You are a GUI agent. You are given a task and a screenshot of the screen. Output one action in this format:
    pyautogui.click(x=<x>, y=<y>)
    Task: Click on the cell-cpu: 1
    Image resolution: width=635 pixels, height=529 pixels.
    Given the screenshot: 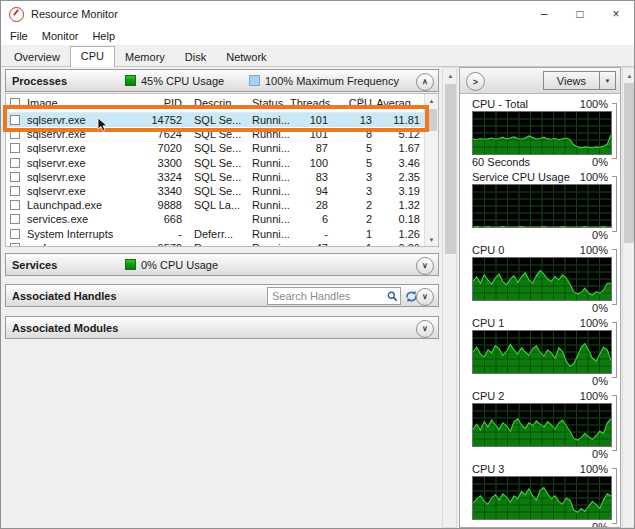 What is the action you would take?
    pyautogui.click(x=354, y=244)
    